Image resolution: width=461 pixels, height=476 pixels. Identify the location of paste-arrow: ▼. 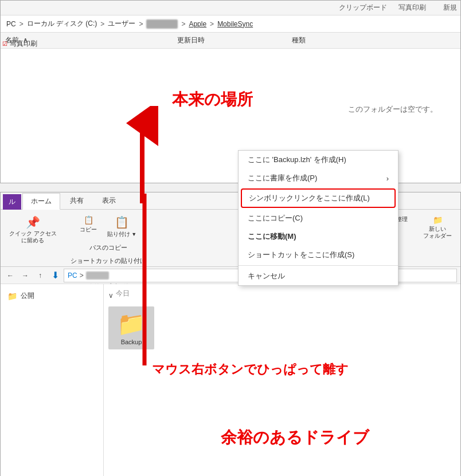
(134, 234).